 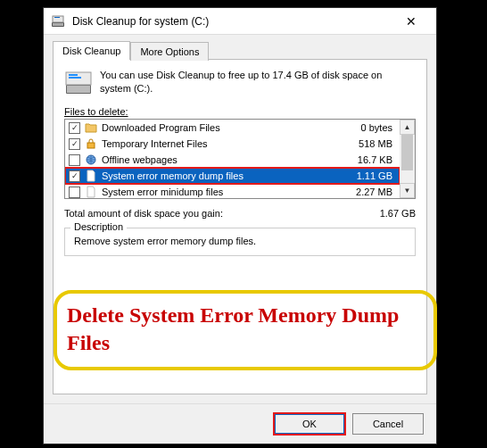 What do you see at coordinates (398, 213) in the screenshot?
I see `total-value: 1.67 GB` at bounding box center [398, 213].